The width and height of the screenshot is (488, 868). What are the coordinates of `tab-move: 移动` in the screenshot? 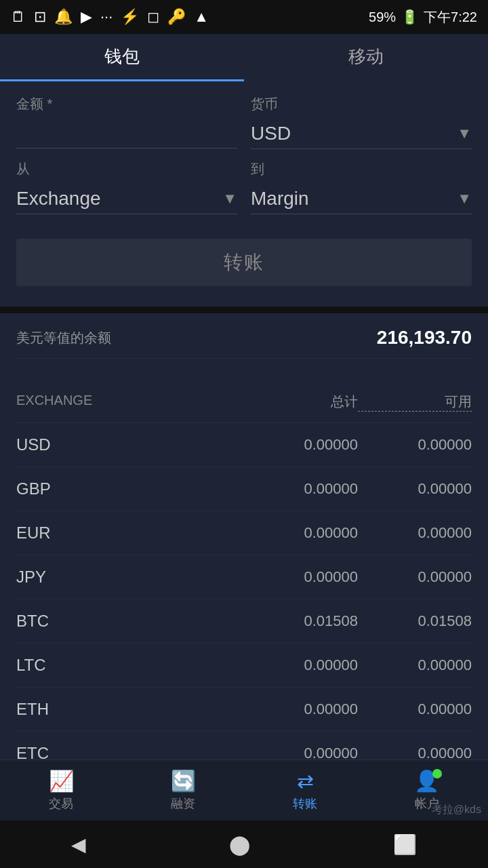 It's located at (366, 58).